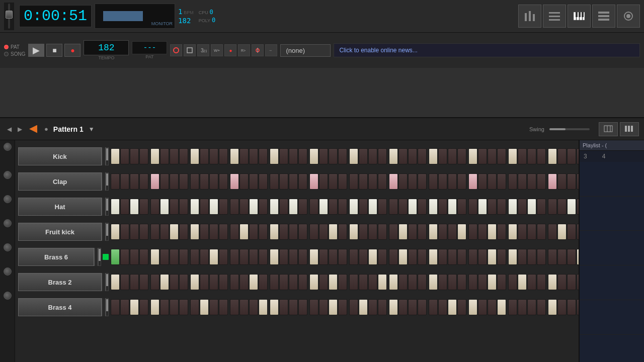  Describe the element at coordinates (60, 182) in the screenshot. I see `track-name-btn-1: Clap` at that location.